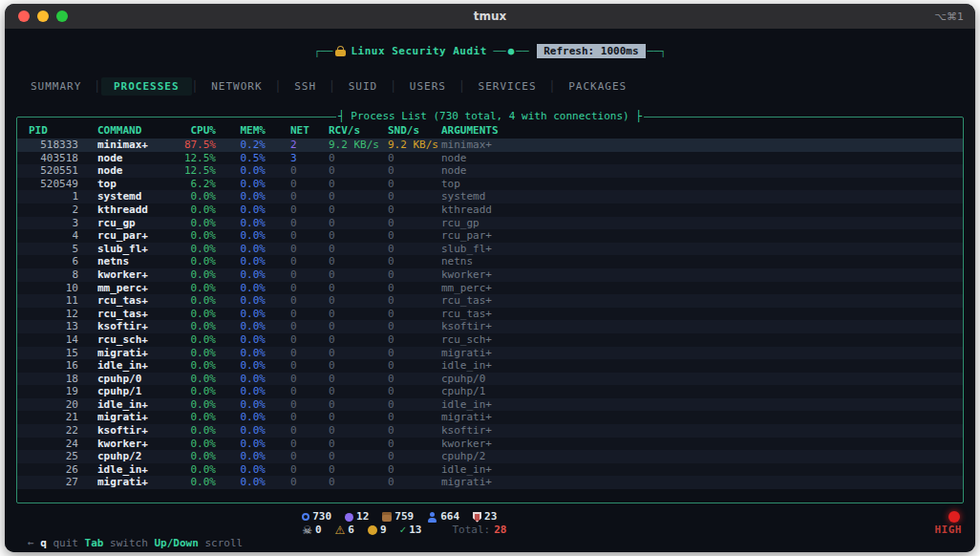  I want to click on table-row: 11rcu_tas+0.0%0.0%000rcu_tas+, so click(490, 301).